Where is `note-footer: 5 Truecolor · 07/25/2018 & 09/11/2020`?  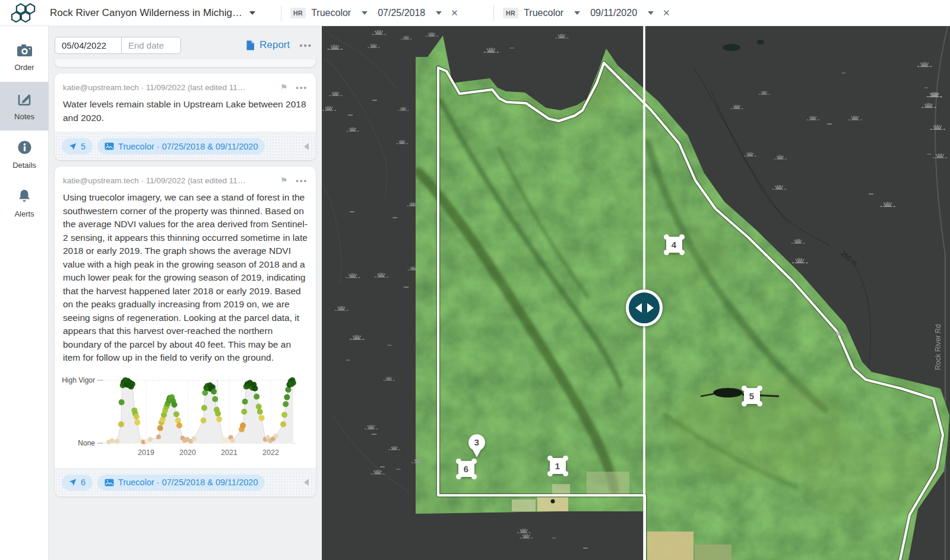 note-footer: 5 Truecolor · 07/25/2018 & 09/11/2020 is located at coordinates (185, 146).